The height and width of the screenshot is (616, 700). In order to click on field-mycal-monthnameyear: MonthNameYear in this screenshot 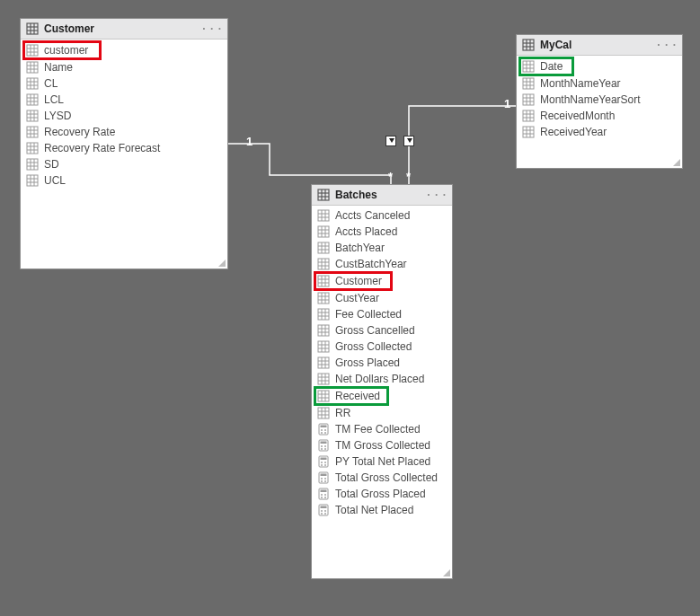, I will do `click(599, 84)`.